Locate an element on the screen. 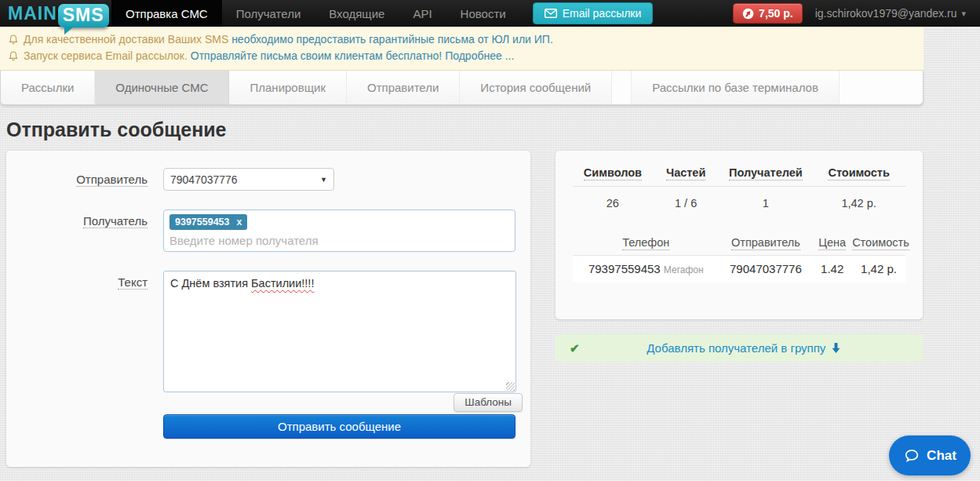  tab-senders: Отправители is located at coordinates (403, 88).